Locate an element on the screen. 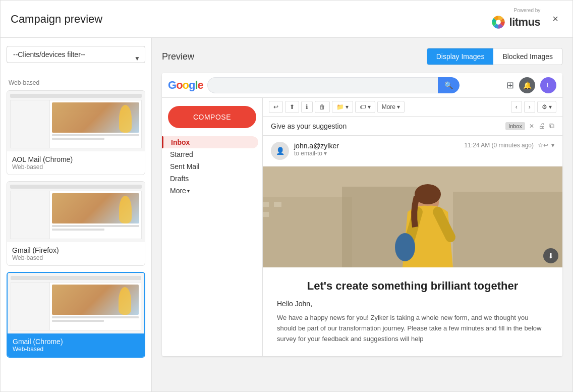 The height and width of the screenshot is (392, 573). filter-wrapper: --Clients/devices filter--Web-basedDeskt… is located at coordinates (76, 59).